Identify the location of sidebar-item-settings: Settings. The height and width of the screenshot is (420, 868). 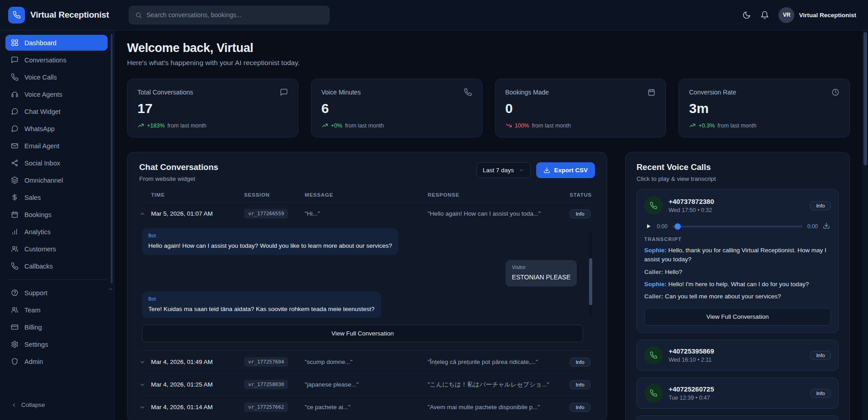
(57, 344).